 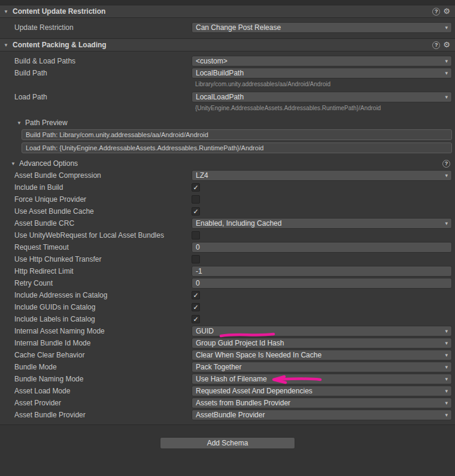 I want to click on foldout-label: Advanced Options, so click(x=48, y=163).